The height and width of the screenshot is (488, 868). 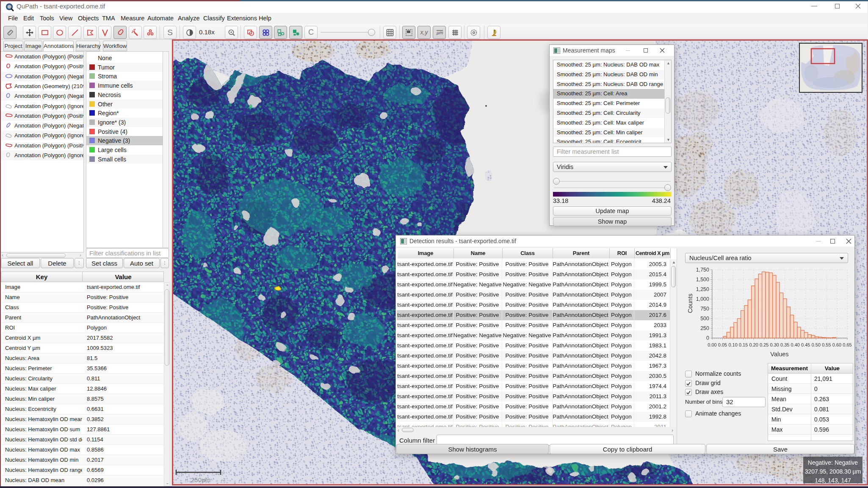 What do you see at coordinates (833, 463) in the screenshot?
I see `svg-text: Negative: Negative` at bounding box center [833, 463].